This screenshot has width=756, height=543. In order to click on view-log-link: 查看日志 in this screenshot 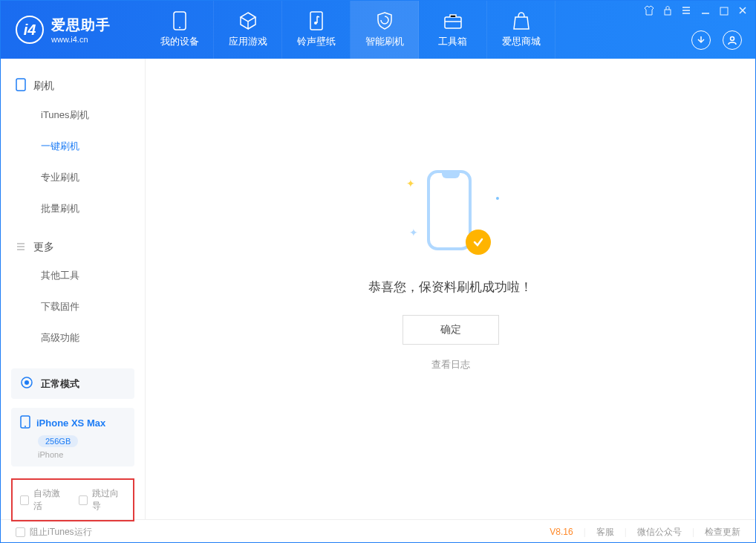, I will do `click(451, 365)`.